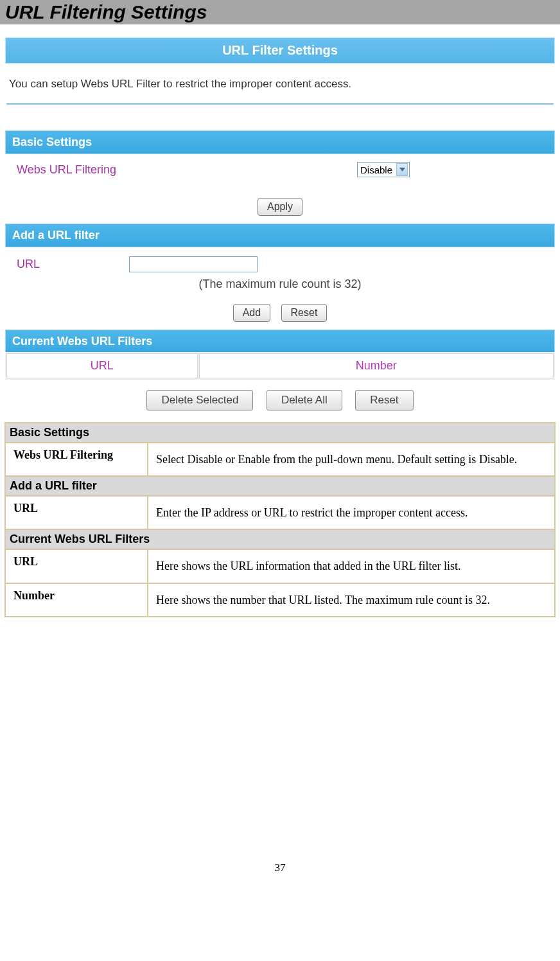 This screenshot has height=961, width=560. What do you see at coordinates (280, 874) in the screenshot?
I see `page-number: 37` at bounding box center [280, 874].